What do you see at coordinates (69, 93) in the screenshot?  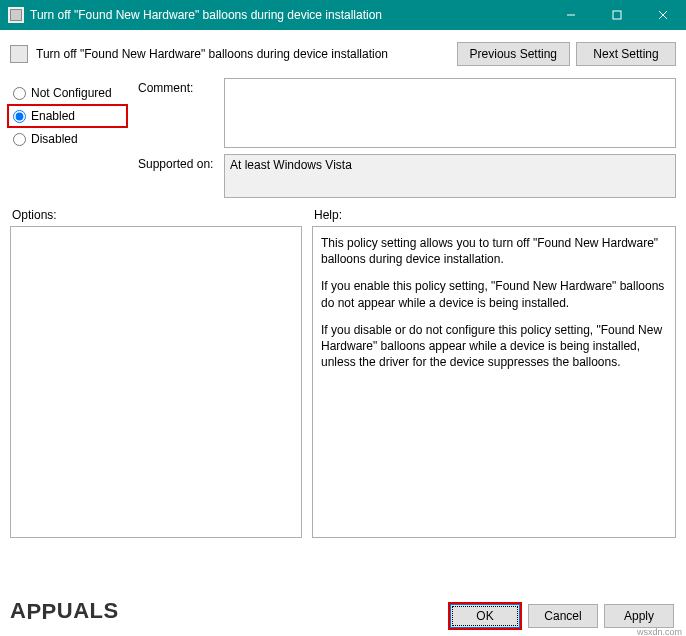 I see `radio-not-configured: Not Configured` at bounding box center [69, 93].